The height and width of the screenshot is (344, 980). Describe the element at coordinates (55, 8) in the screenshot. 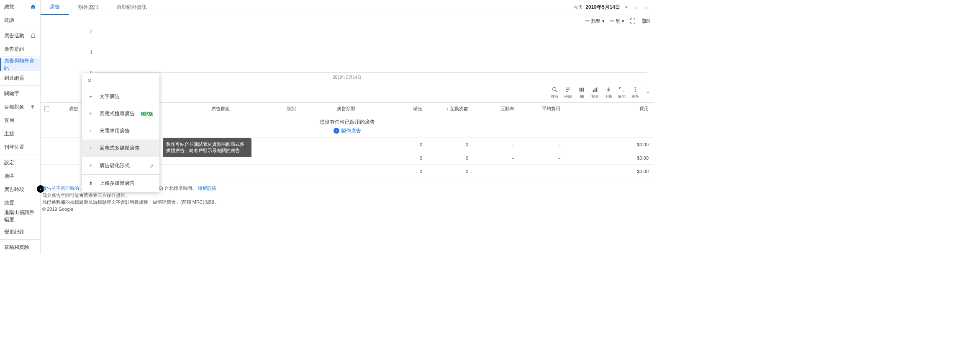

I see `tab-ads: 廣告` at that location.